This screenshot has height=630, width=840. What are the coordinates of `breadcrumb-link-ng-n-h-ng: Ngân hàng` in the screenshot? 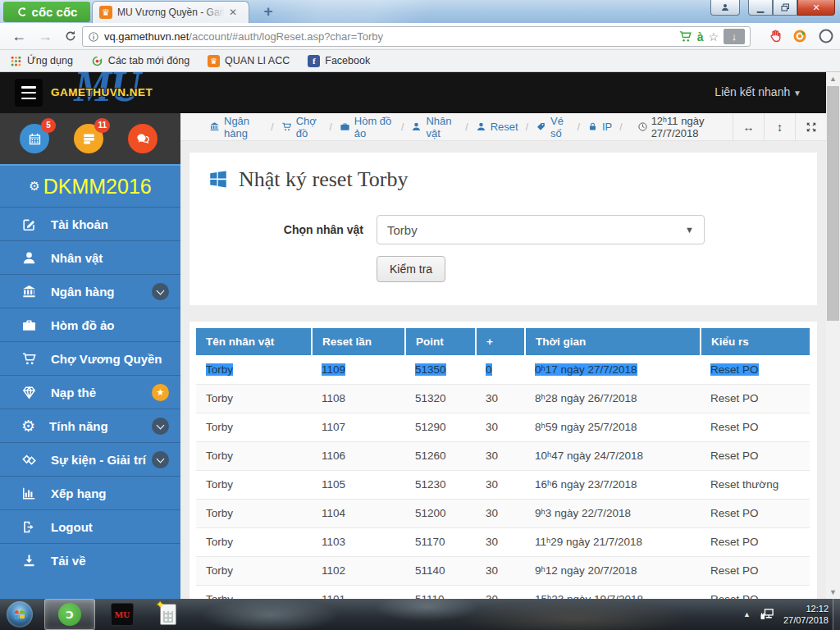 It's located at (236, 127).